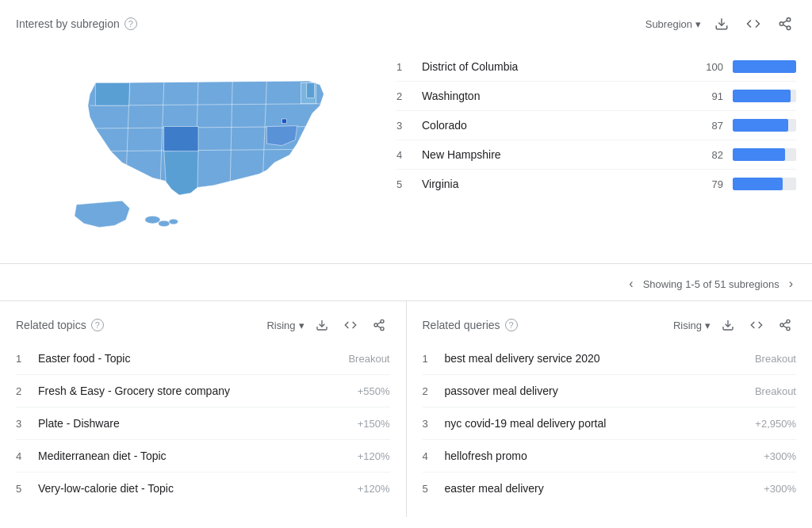 The image size is (812, 528). What do you see at coordinates (631, 284) in the screenshot?
I see `prev-page-button: ‹` at bounding box center [631, 284].